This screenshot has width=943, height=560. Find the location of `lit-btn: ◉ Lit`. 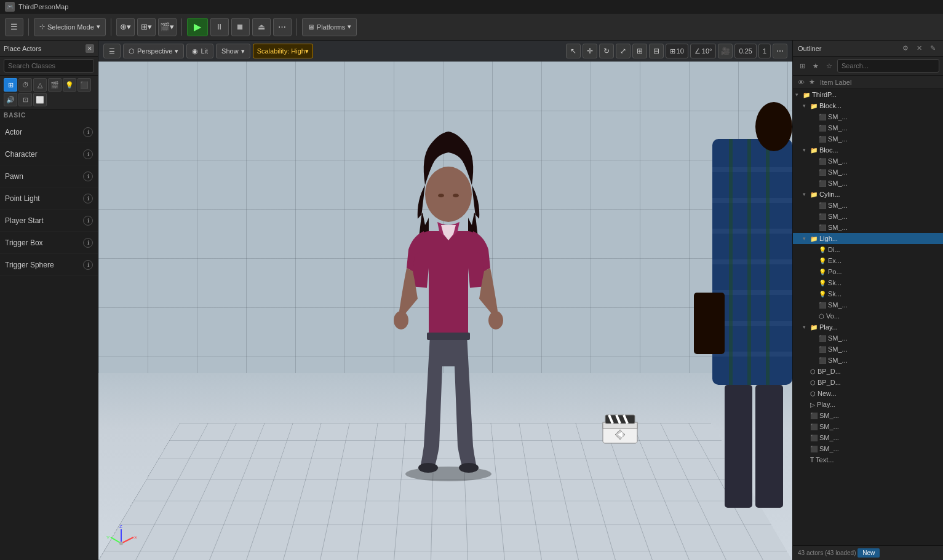

lit-btn: ◉ Lit is located at coordinates (200, 51).